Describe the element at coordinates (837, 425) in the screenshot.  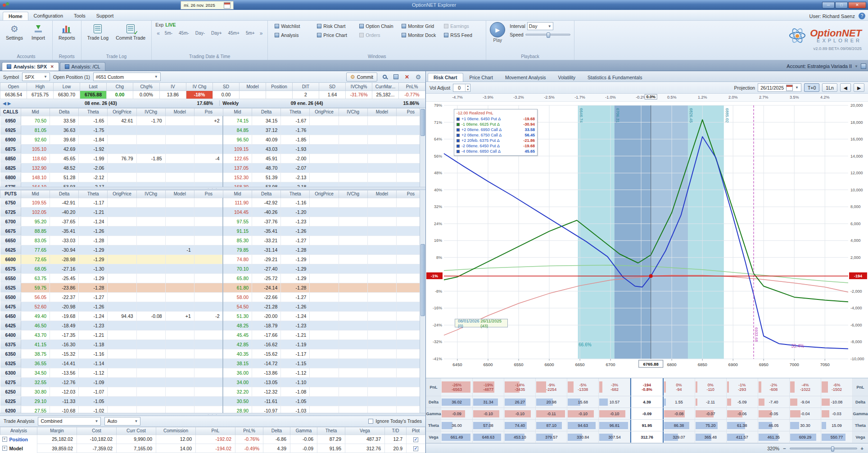
I see `greeks-cell: 15.09` at that location.